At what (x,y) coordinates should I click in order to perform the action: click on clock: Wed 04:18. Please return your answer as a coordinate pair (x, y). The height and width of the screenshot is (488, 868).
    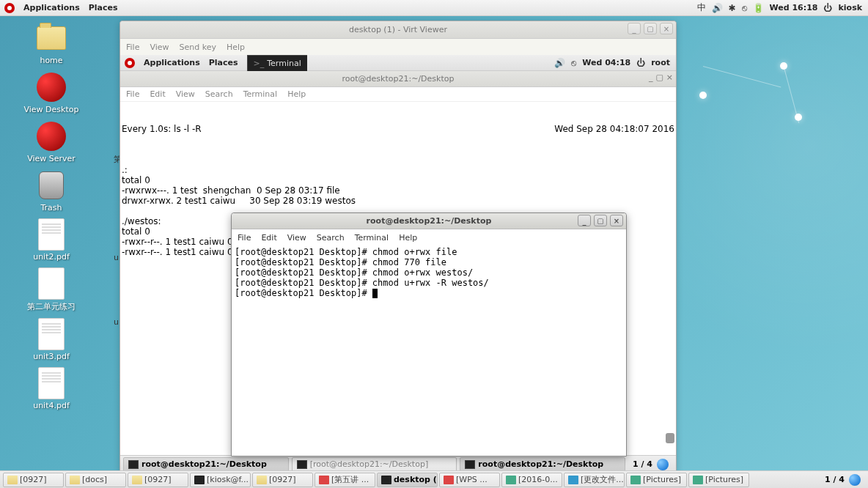
    Looking at the image, I should click on (606, 63).